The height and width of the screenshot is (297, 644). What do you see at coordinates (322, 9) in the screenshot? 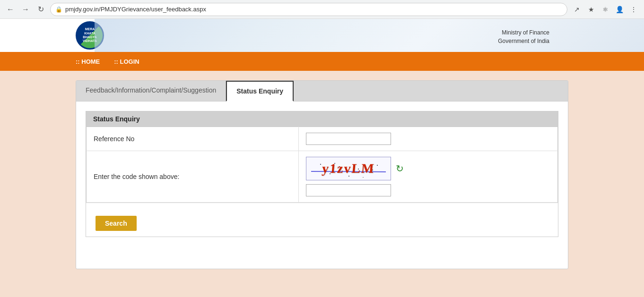
I see `browser-chrome: ← → ↻ 🔒 pmjdy.gov.in/PMJDYGrievance/user…` at bounding box center [322, 9].